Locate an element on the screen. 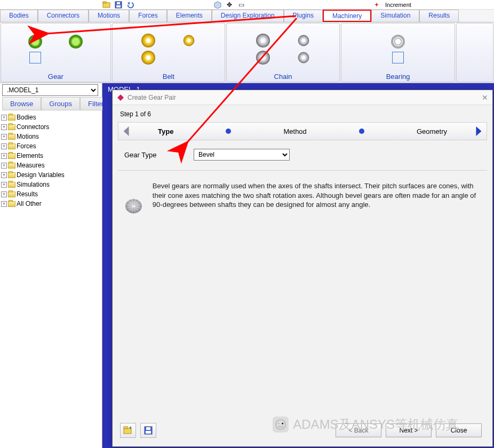 The height and width of the screenshot is (448, 494). tab-plugins: Plugins is located at coordinates (303, 16).